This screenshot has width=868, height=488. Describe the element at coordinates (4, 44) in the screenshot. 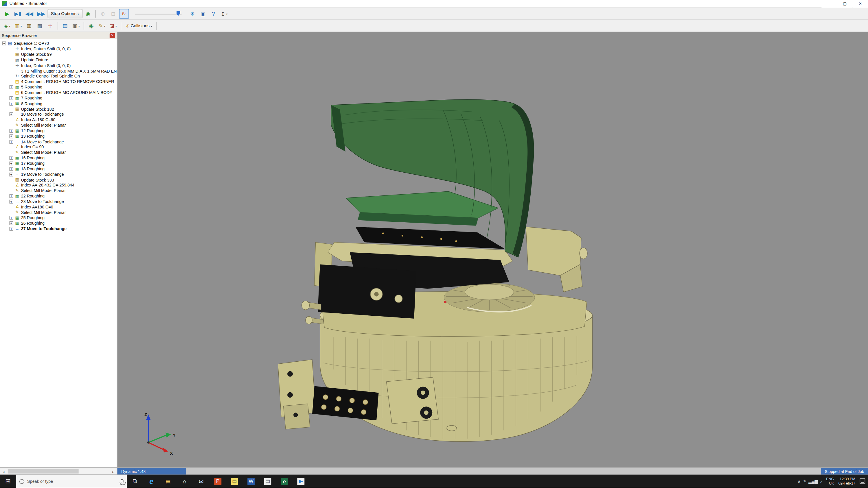

I see `tree-expander: −` at that location.